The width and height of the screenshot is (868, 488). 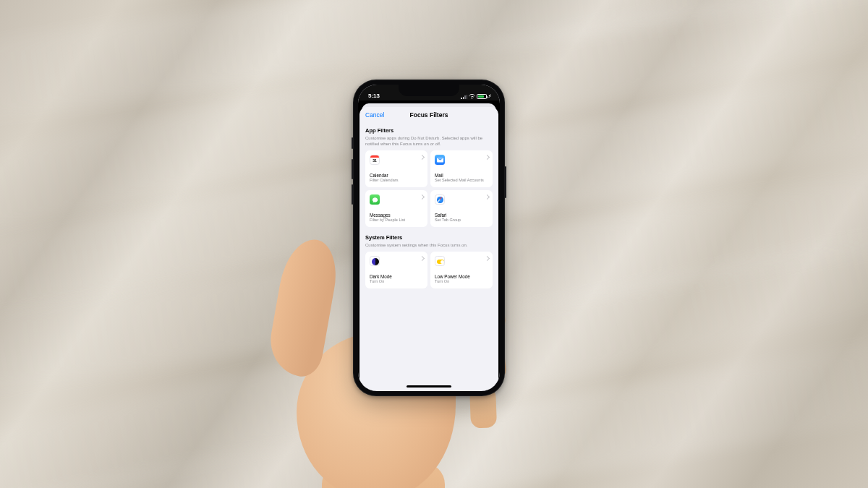 What do you see at coordinates (429, 238) in the screenshot?
I see `phone-screen: 5:13 ⚡︎ Cancel Focus Filters App Filters…` at bounding box center [429, 238].